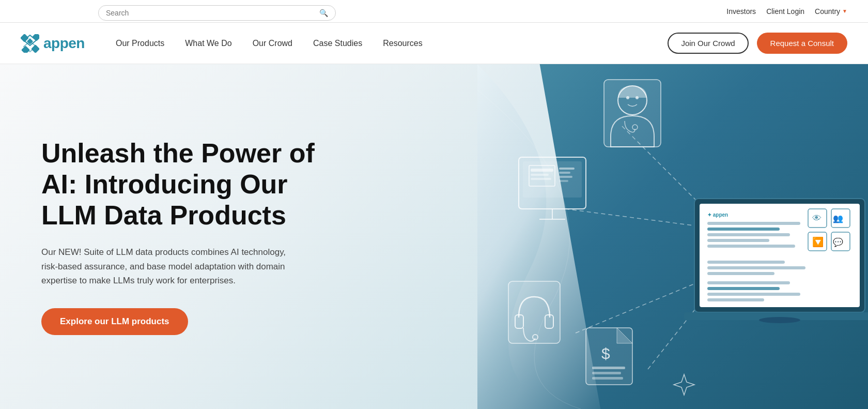 This screenshot has width=868, height=409. Describe the element at coordinates (434, 43) in the screenshot. I see `main-nav: appen Our Products What We Do Our Crowd …` at that location.